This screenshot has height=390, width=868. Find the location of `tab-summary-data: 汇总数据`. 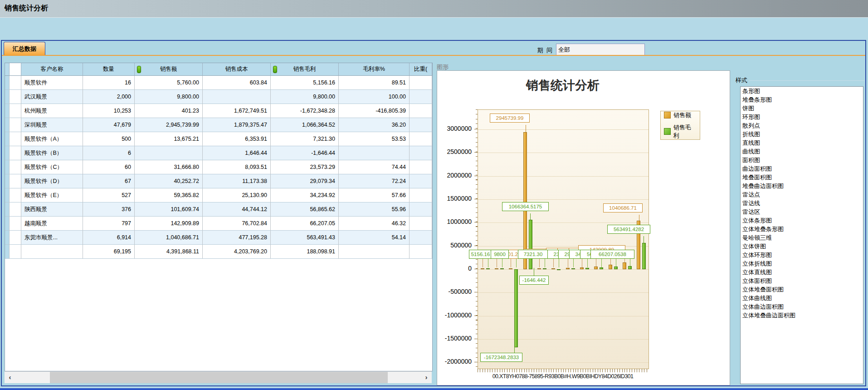

tab-summary-data: 汇总数据 is located at coordinates (24, 48).